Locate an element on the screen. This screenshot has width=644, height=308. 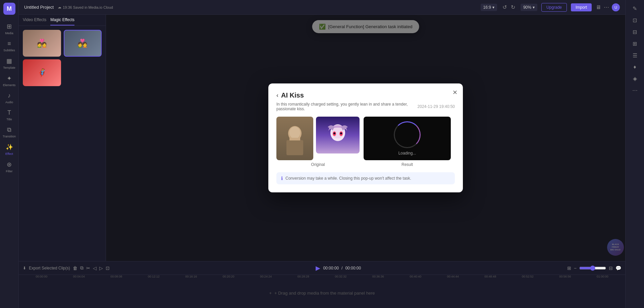
time-current: 00:00:00 is located at coordinates (331, 268).